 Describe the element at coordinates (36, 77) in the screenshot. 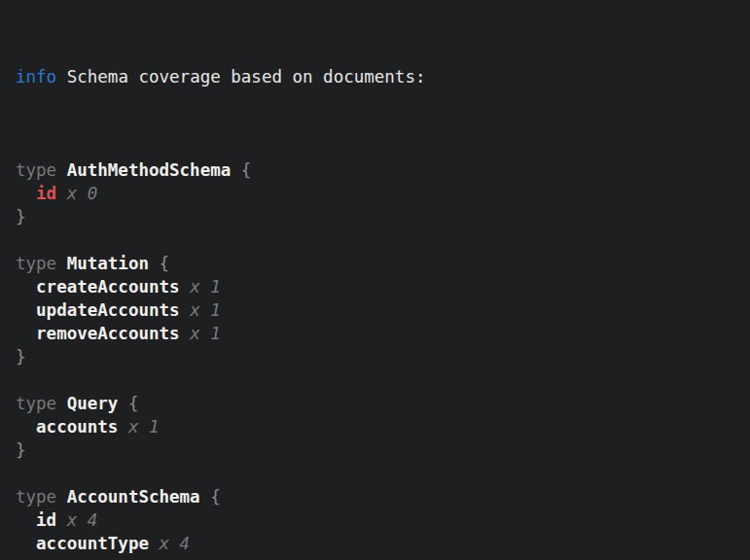

I see `info-badge: info` at that location.